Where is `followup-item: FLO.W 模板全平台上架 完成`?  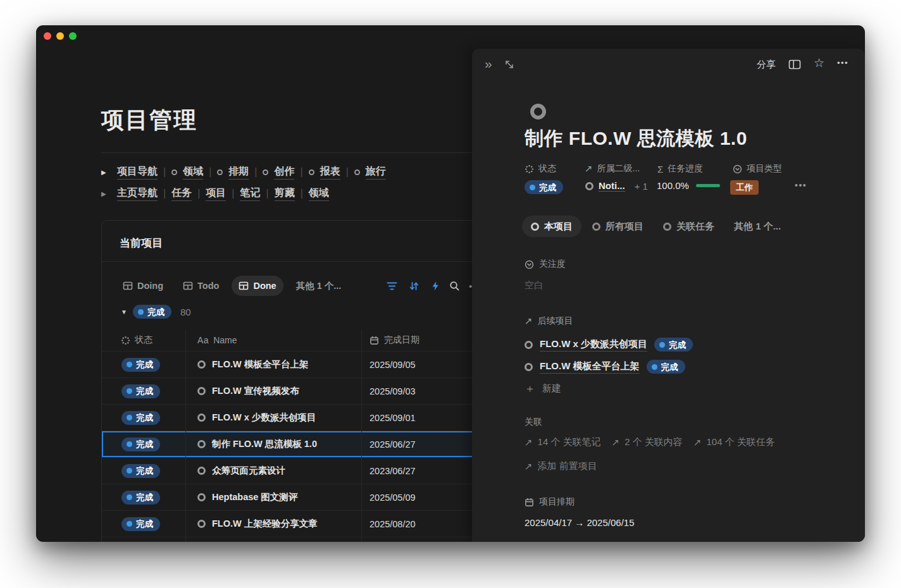 followup-item: FLO.W 模板全平台上架 完成 is located at coordinates (605, 367).